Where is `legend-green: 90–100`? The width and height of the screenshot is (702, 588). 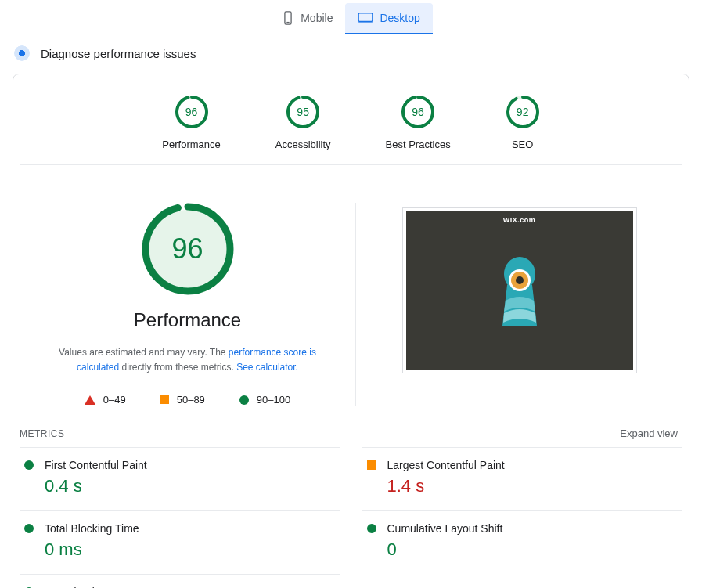 legend-green: 90–100 is located at coordinates (265, 399).